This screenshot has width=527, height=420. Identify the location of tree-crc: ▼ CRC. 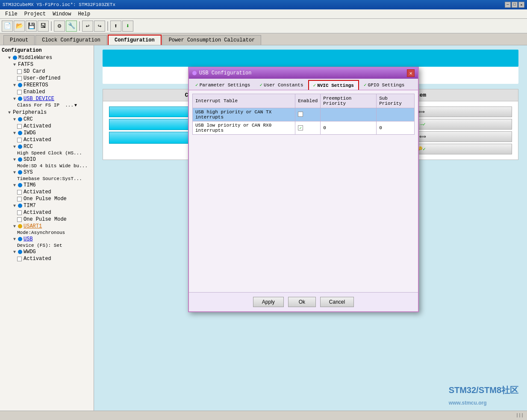
(47, 119).